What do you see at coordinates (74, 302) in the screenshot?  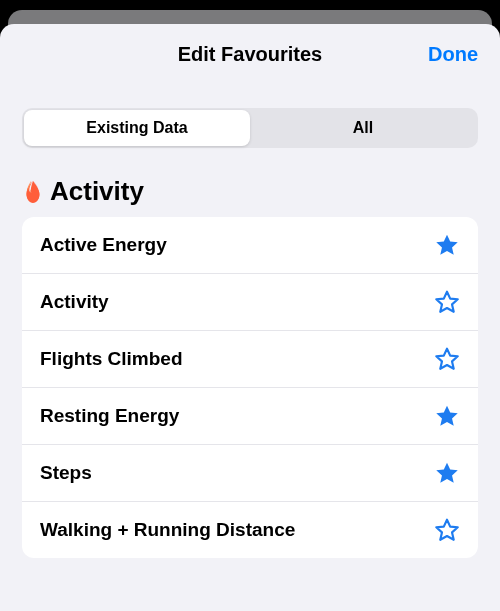 I see `item-label: Activity` at bounding box center [74, 302].